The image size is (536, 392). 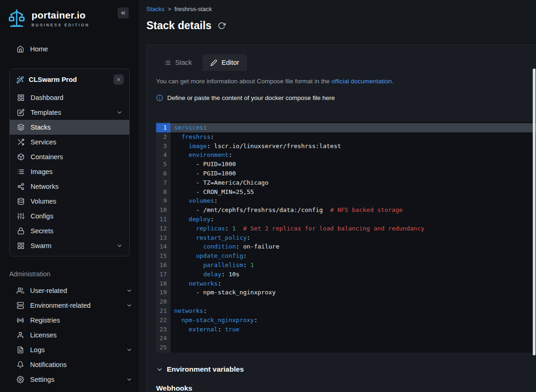 What do you see at coordinates (163, 137) in the screenshot?
I see `line-number: 2` at bounding box center [163, 137].